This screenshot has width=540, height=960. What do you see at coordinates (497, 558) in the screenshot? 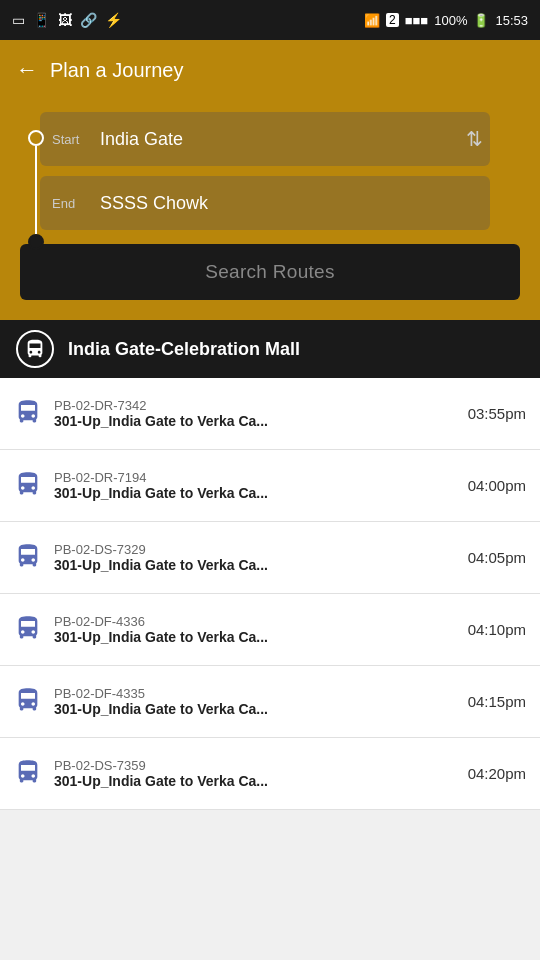
I see `route-time: 04:05pm` at bounding box center [497, 558].